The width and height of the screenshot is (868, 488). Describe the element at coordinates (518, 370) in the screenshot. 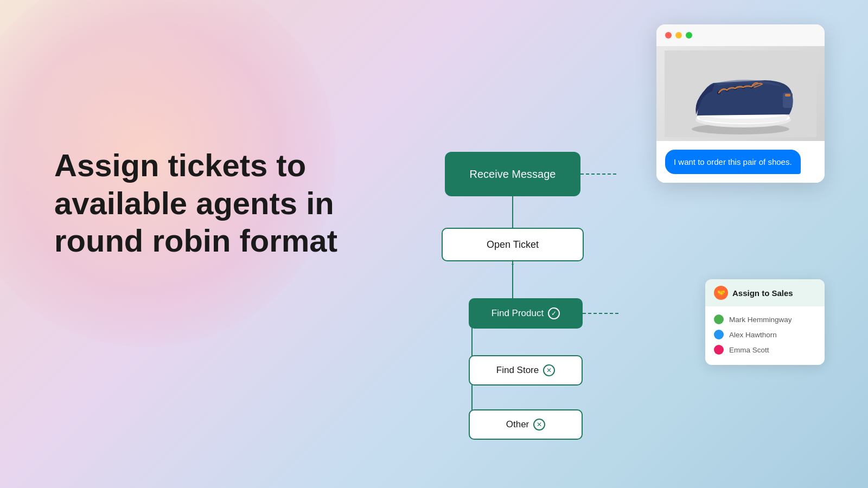

I see `find-store-label: Find Store` at that location.